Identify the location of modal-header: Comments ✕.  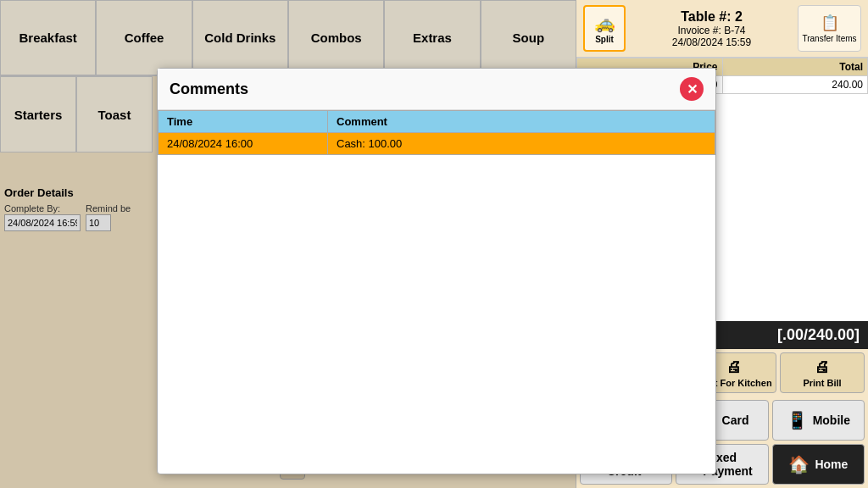
(437, 90).